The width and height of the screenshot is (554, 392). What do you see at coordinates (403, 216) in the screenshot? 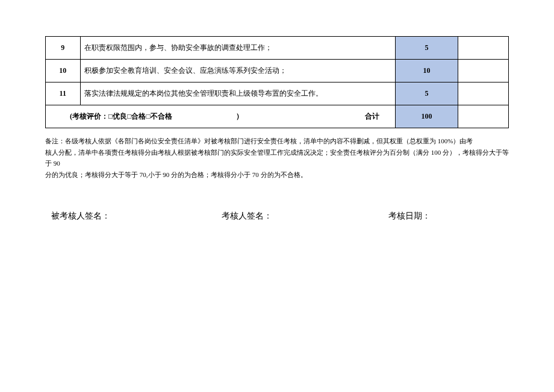
I see `assessment-date-label: 考核日期：` at bounding box center [403, 216].